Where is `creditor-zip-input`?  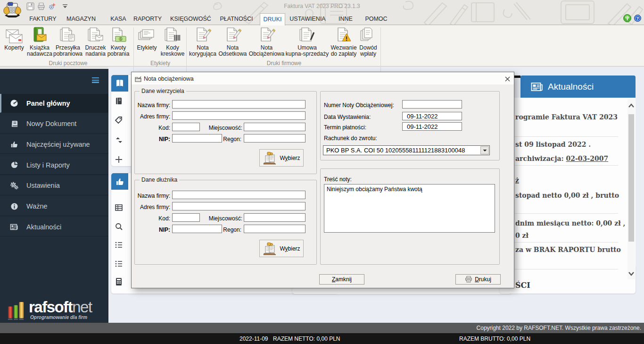 creditor-zip-input is located at coordinates (186, 127).